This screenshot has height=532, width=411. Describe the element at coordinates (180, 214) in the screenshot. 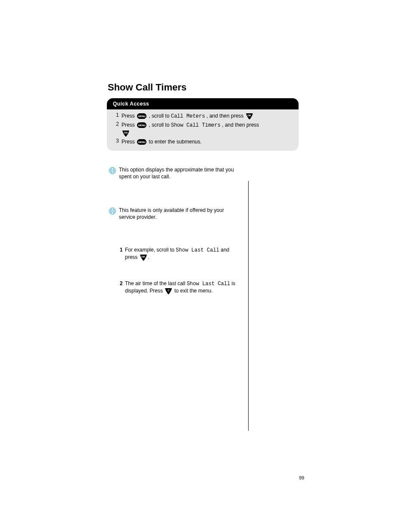

I see `info-text: This feature is only available if offere…` at that location.